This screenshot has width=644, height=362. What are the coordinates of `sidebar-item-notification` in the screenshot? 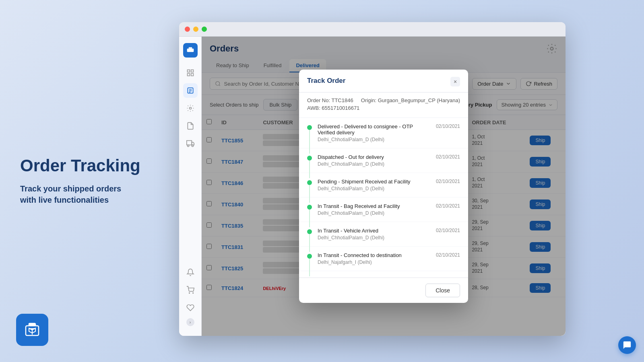 It's located at (190, 272).